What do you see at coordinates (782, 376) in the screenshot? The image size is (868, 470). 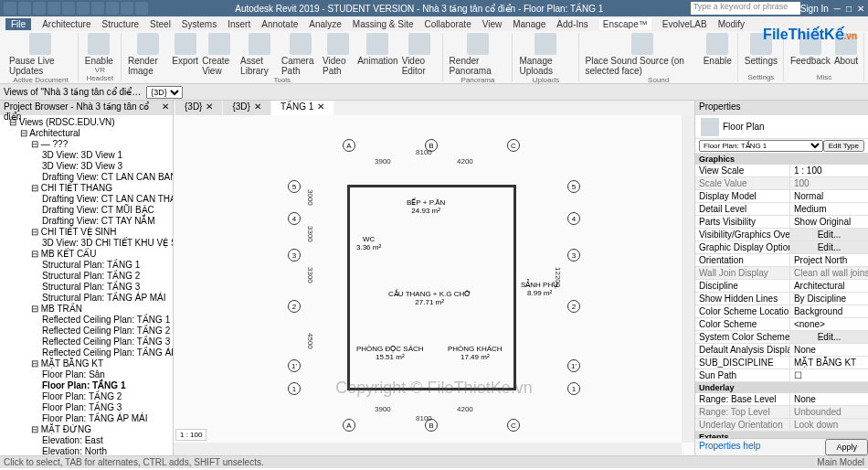 I see `property-row: Sun Path☐` at bounding box center [782, 376].